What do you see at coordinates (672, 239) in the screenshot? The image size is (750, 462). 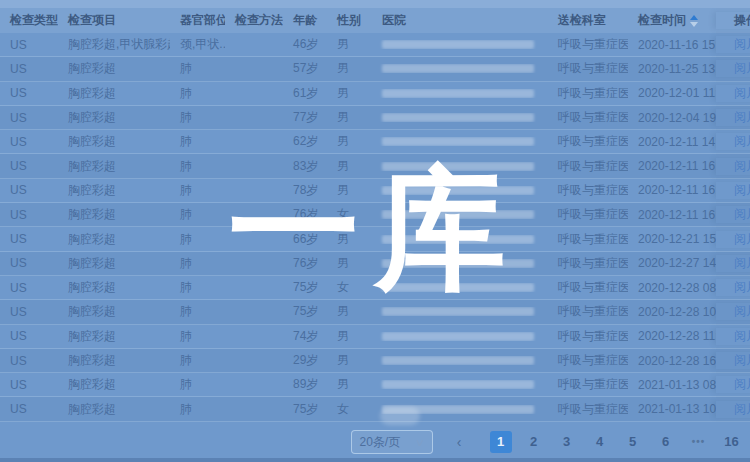 I see `cell-time: 2020-12-21 15:10:33` at bounding box center [672, 239].